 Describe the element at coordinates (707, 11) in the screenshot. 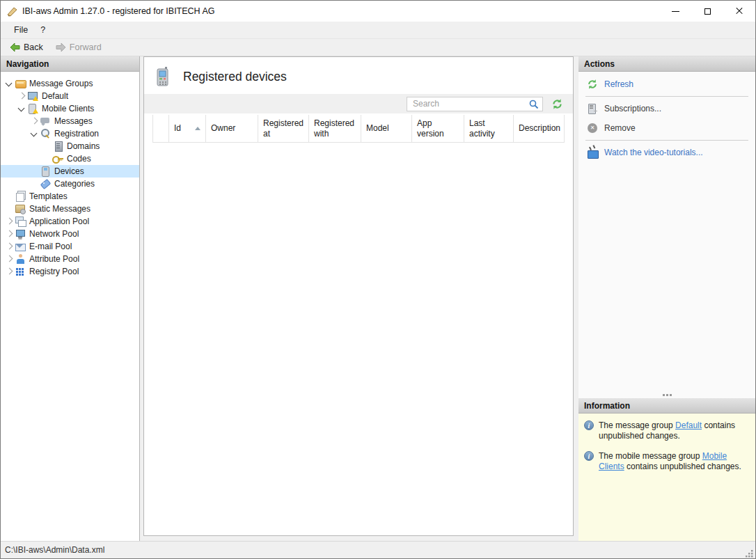

I see `maximize-button` at that location.